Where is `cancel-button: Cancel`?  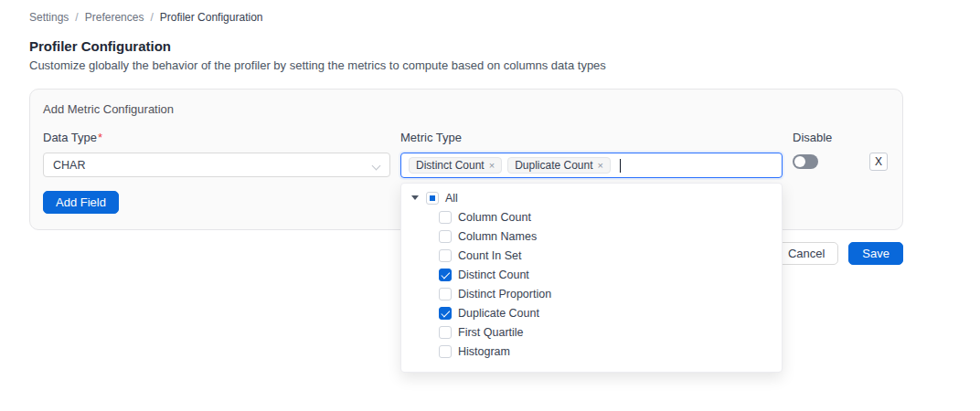
cancel-button: Cancel is located at coordinates (806, 254).